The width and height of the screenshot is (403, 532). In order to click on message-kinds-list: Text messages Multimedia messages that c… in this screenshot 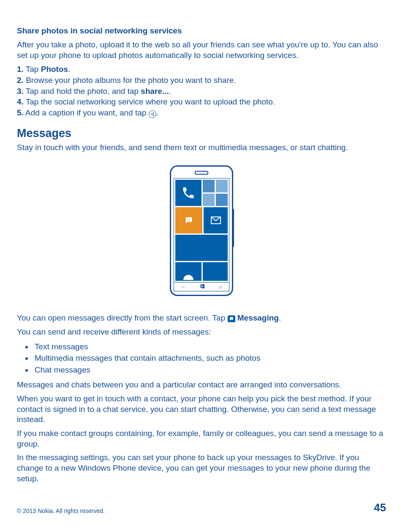, I will do `click(202, 359)`.